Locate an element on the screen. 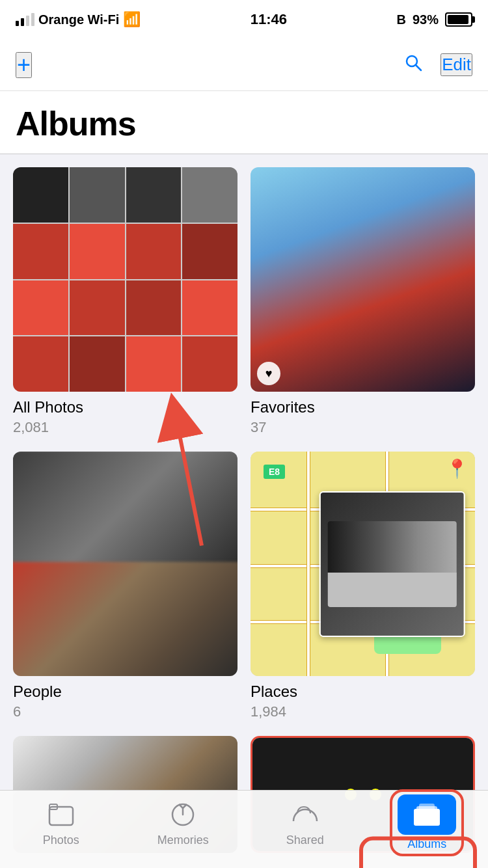 The width and height of the screenshot is (488, 868). tab-memories: Memories is located at coordinates (183, 822).